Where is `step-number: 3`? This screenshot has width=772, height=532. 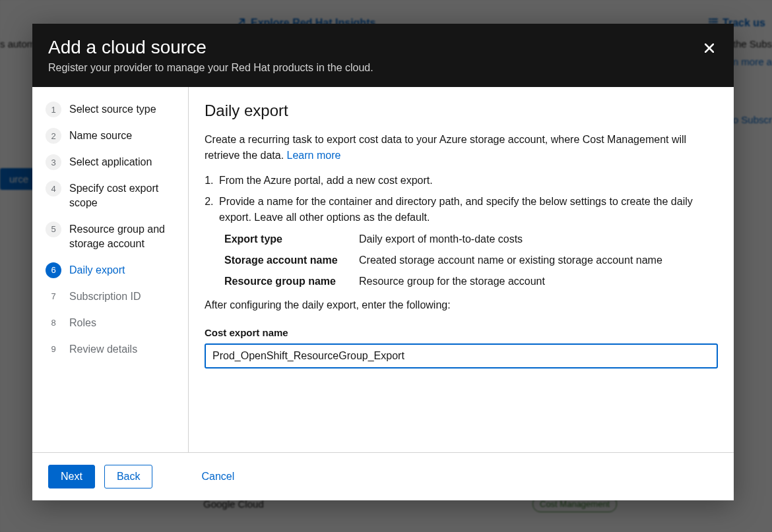 step-number: 3 is located at coordinates (53, 162).